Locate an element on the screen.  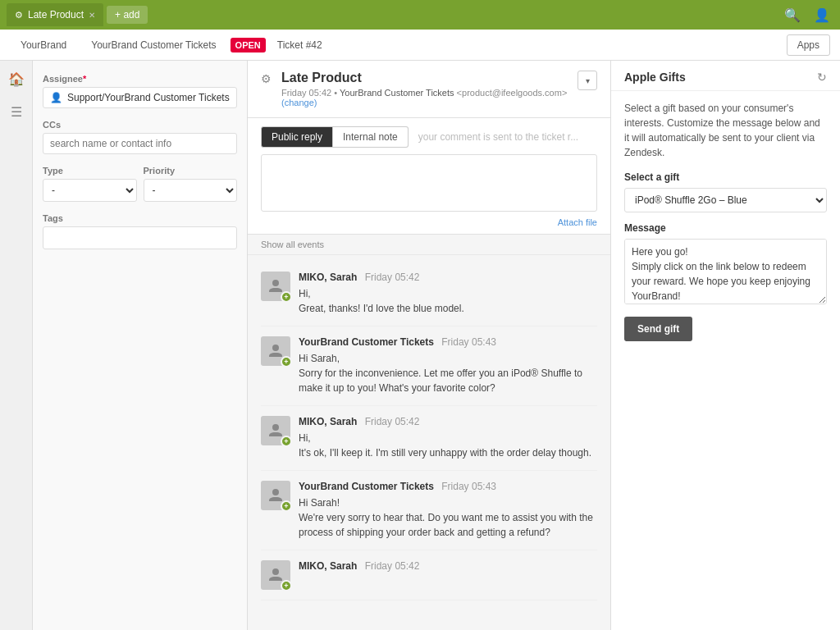
profile-icon: 👤 is located at coordinates (822, 15).